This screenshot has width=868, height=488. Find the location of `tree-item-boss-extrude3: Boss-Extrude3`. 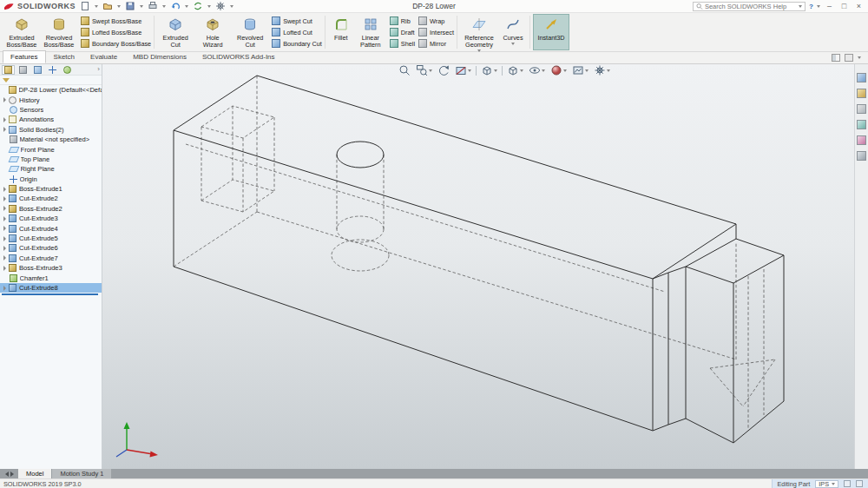

tree-item-boss-extrude3: Boss-Extrude3 is located at coordinates (50, 267).